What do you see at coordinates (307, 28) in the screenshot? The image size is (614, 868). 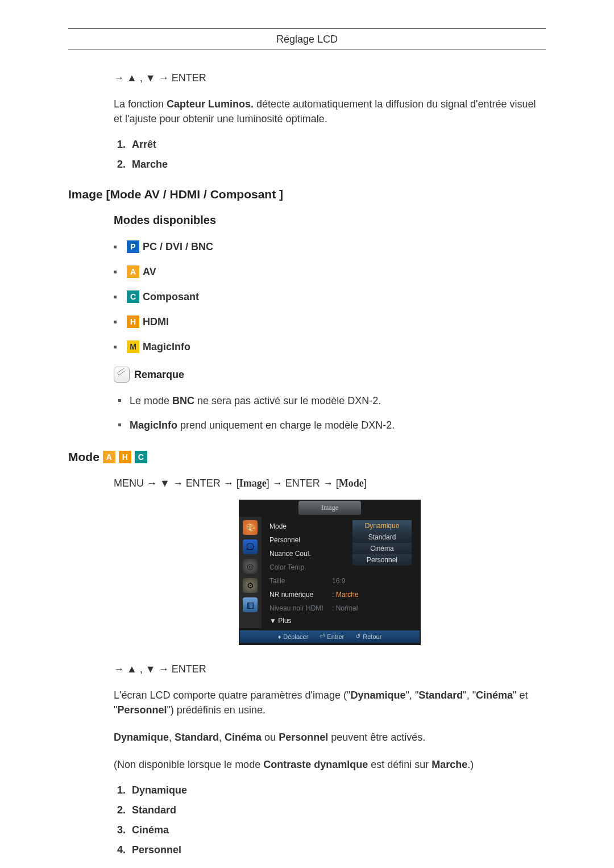 I see `top-rule` at bounding box center [307, 28].